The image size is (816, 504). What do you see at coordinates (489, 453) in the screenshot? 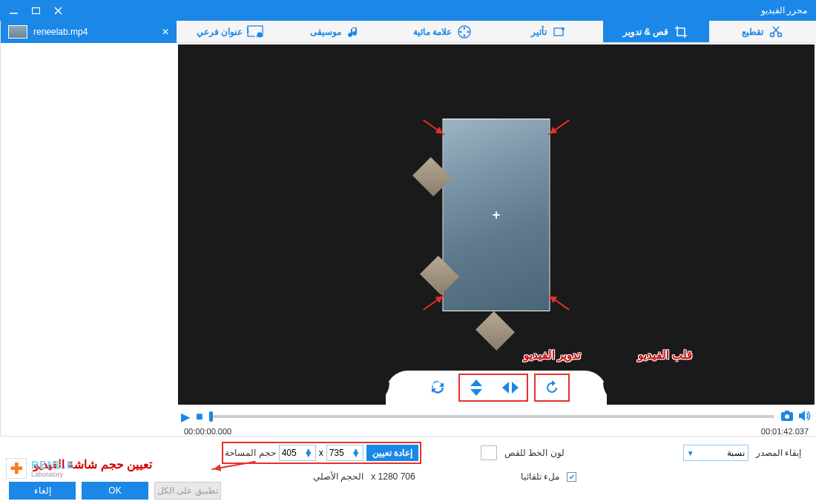
I see `color-swatch` at bounding box center [489, 453].